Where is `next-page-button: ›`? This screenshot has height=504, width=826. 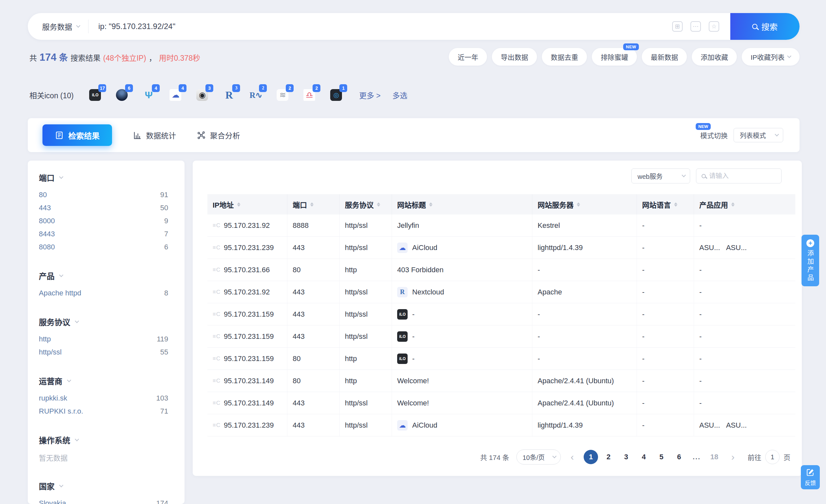 next-page-button: › is located at coordinates (733, 457).